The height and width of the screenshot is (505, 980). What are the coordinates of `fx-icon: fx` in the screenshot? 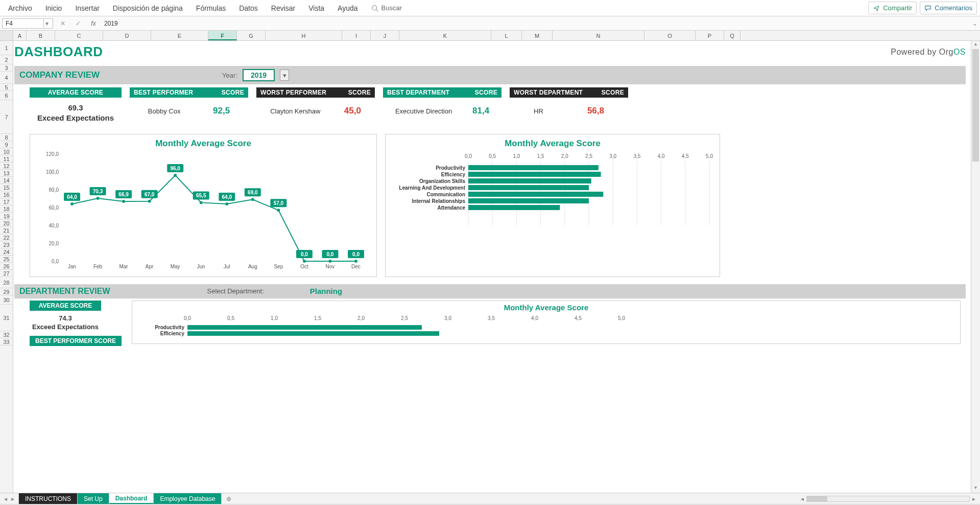 It's located at (93, 24).